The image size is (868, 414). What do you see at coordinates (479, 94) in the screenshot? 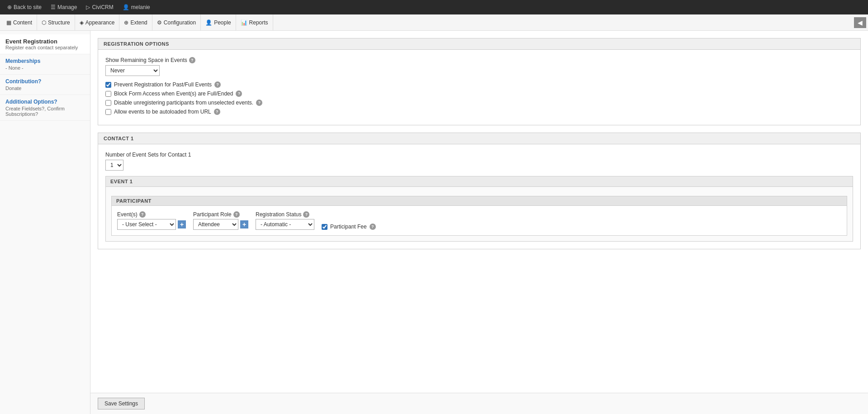
I see `block-form-row: Block Form Access when Event(s) are Full…` at bounding box center [479, 94].